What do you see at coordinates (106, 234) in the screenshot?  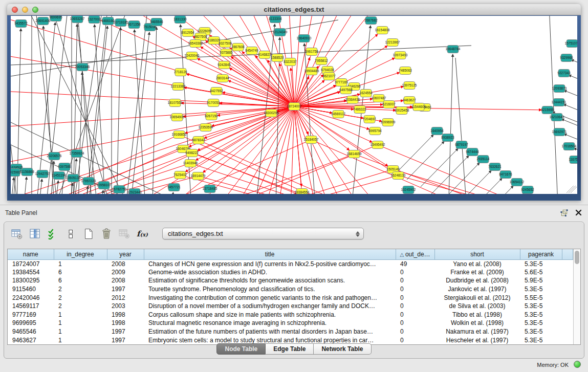 I see `delete-columns-button` at bounding box center [106, 234].